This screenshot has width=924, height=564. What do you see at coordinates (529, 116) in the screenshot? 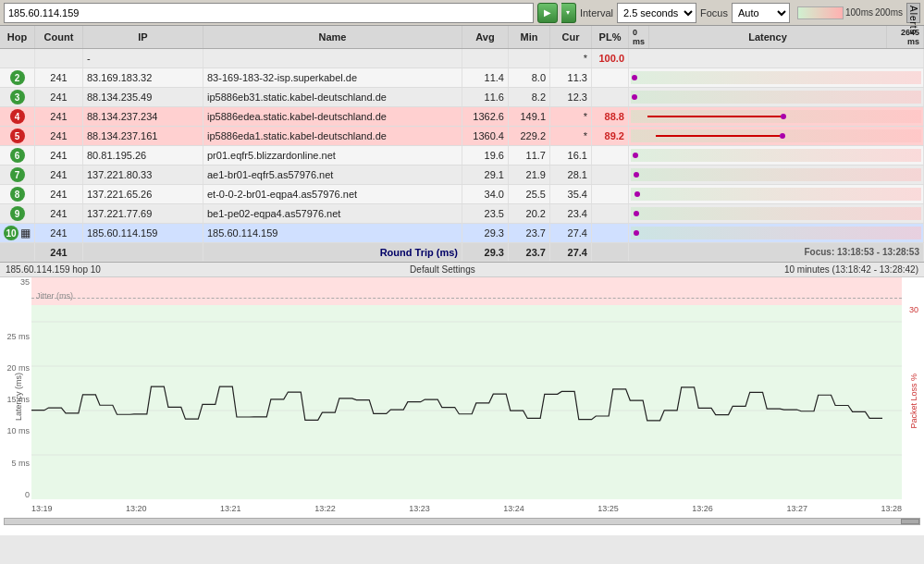
I see `cell-min: 149.1` at bounding box center [529, 116].